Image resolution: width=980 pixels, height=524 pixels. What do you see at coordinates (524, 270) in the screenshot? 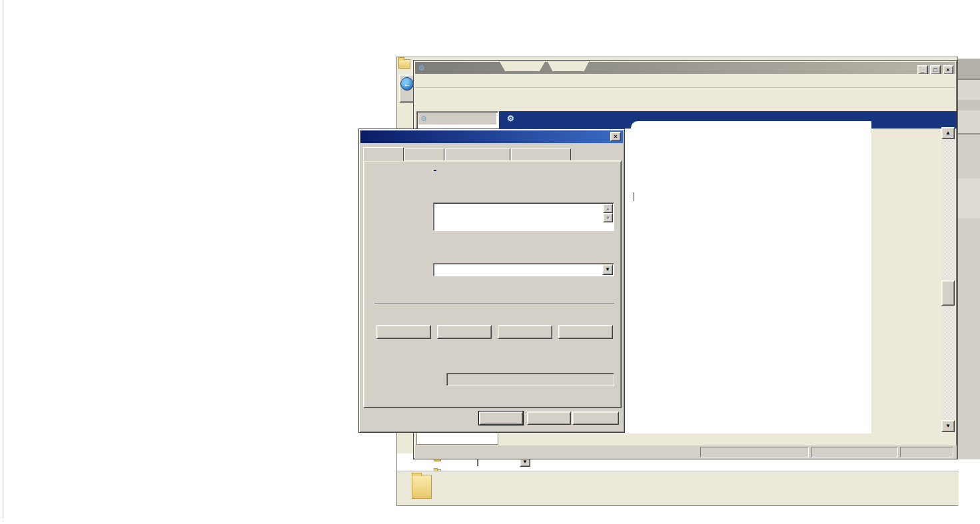
I see `starttyp-combobox: ▼` at bounding box center [524, 270].